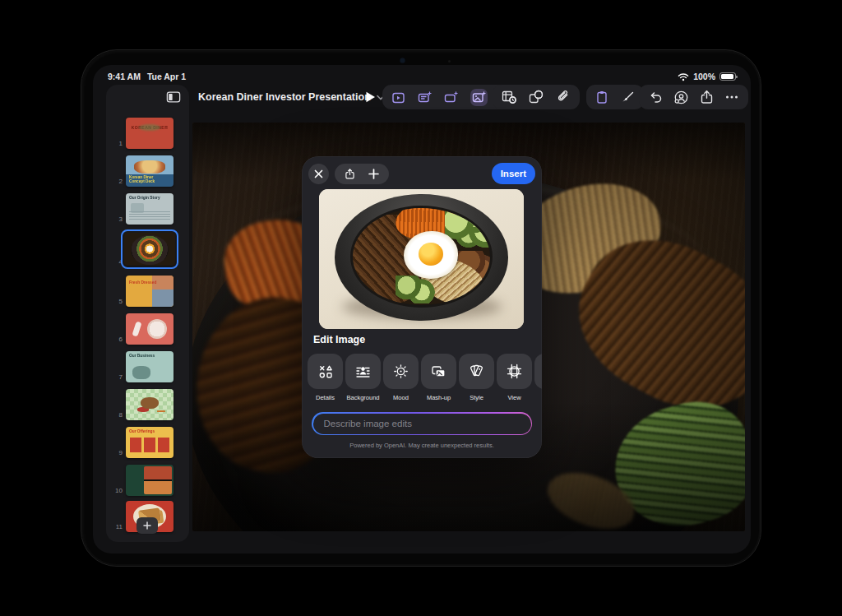  What do you see at coordinates (681, 97) in the screenshot?
I see `collaborate-icon` at bounding box center [681, 97].